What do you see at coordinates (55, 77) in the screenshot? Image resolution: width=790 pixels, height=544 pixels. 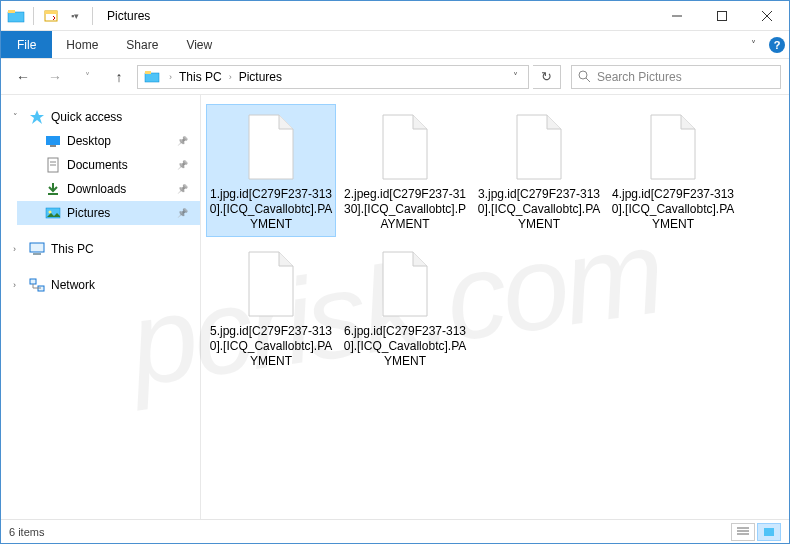 I see `forward-button: →` at bounding box center [55, 77].